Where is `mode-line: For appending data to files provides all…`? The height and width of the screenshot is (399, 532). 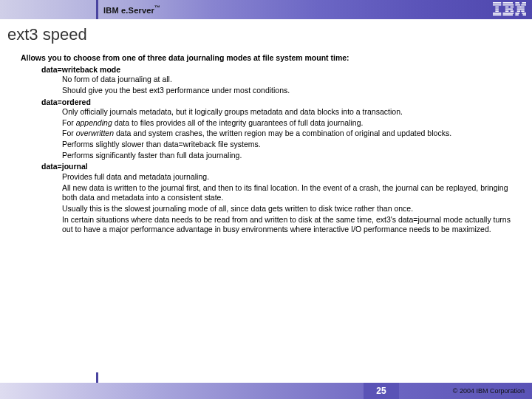
mode-line: For appending data to files provides all… is located at coordinates (287, 123).